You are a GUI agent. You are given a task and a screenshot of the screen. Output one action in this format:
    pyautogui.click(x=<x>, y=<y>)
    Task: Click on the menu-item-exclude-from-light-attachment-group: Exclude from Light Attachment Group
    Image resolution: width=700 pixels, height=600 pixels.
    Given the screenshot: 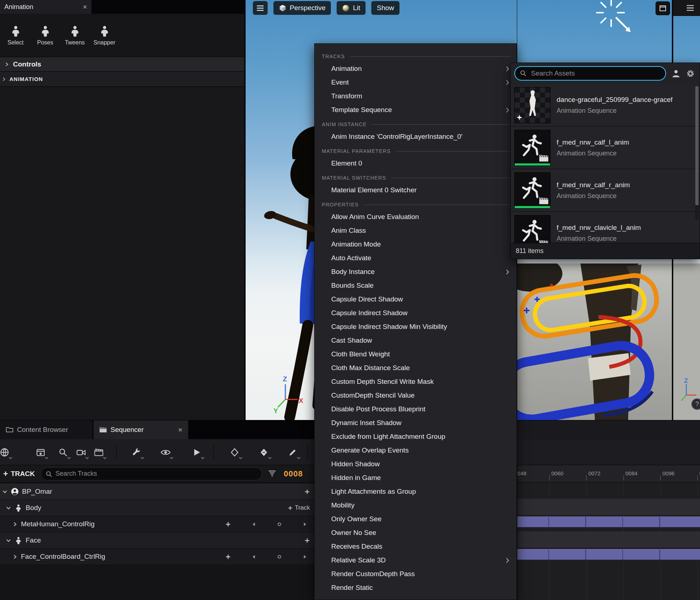 What is the action you would take?
    pyautogui.click(x=415, y=437)
    